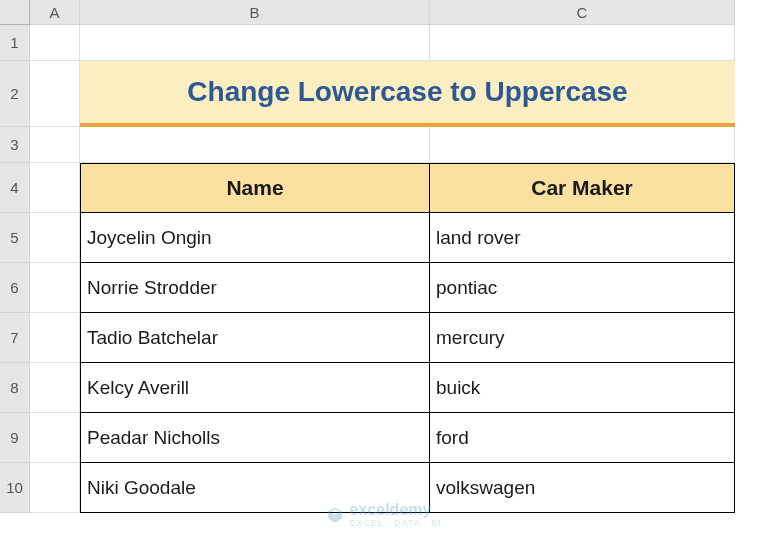  What do you see at coordinates (55, 488) in the screenshot?
I see `cell-a10` at bounding box center [55, 488].